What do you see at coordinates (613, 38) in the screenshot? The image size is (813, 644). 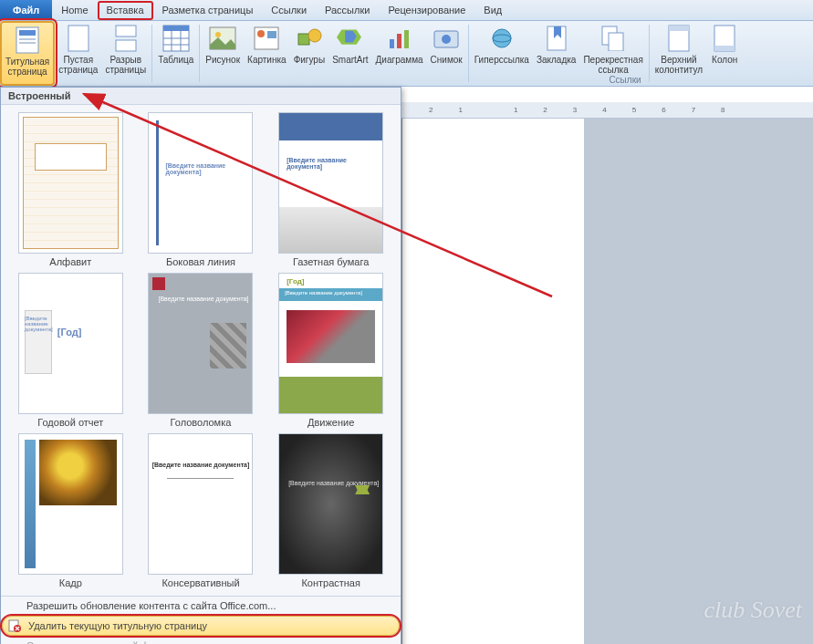 I see `cross-ref-icon` at bounding box center [613, 38].